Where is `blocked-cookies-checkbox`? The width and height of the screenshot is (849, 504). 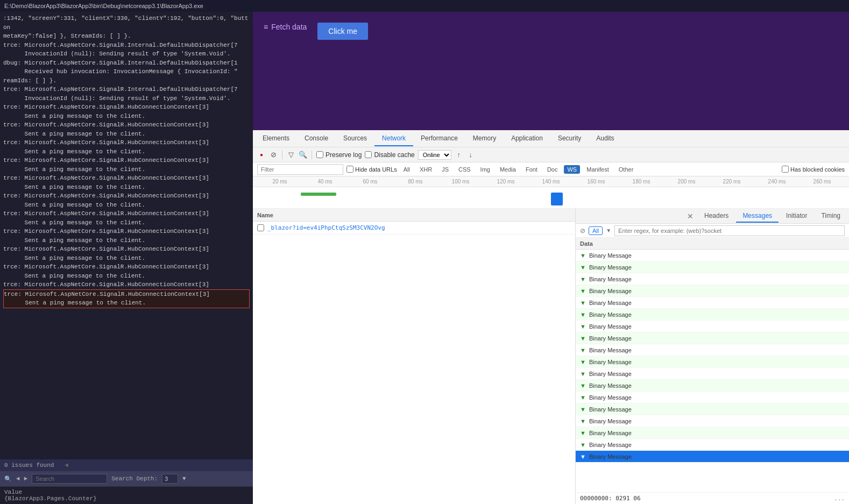
blocked-cookies-checkbox is located at coordinates (786, 169).